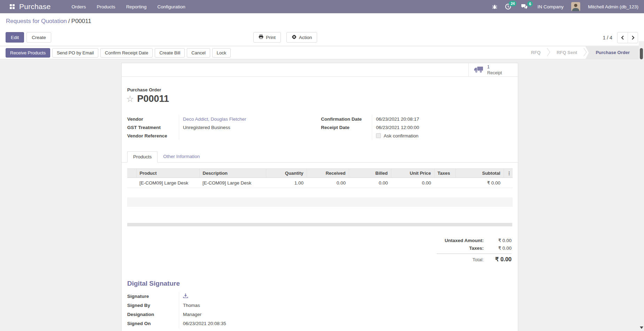 Image resolution: width=644 pixels, height=331 pixels. What do you see at coordinates (479, 70) in the screenshot?
I see `truck-icon` at bounding box center [479, 70].